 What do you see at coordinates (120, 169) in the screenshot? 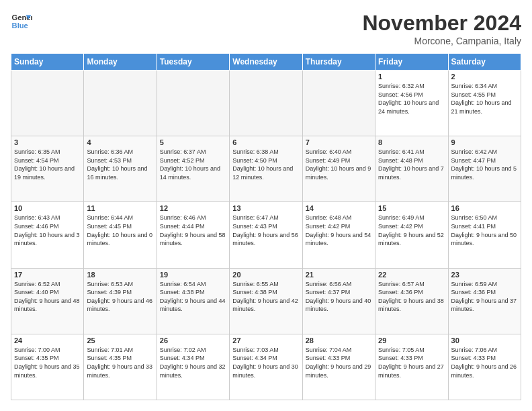
I see `calendar-cell: 4Sunrise: 6:36 AM Sunset: 4:53 PM Daylig…` at bounding box center [120, 169].